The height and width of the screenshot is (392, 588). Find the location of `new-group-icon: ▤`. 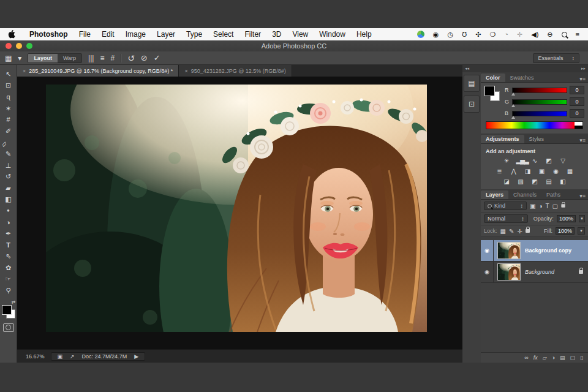

new-group-icon: ▤ is located at coordinates (562, 358).